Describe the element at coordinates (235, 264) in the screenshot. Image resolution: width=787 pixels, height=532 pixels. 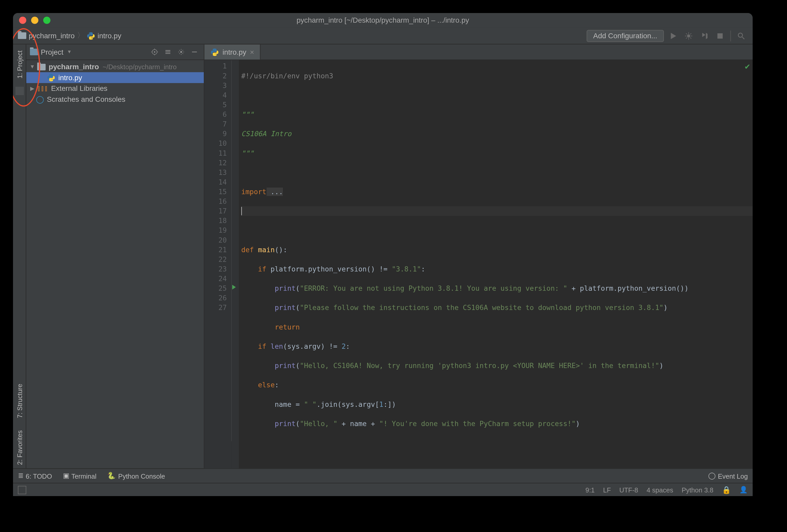
I see `fold-gutter` at that location.